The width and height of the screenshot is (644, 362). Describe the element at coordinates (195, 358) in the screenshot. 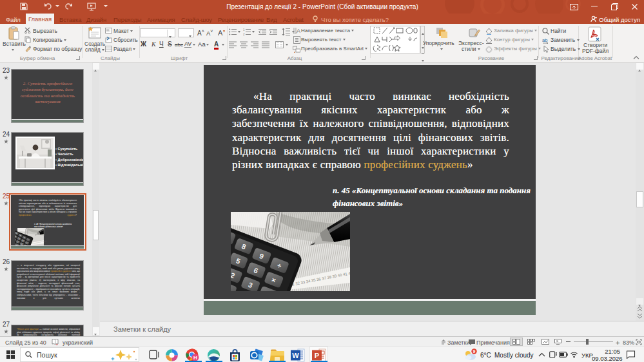

I see `svg-text: H` at that location.